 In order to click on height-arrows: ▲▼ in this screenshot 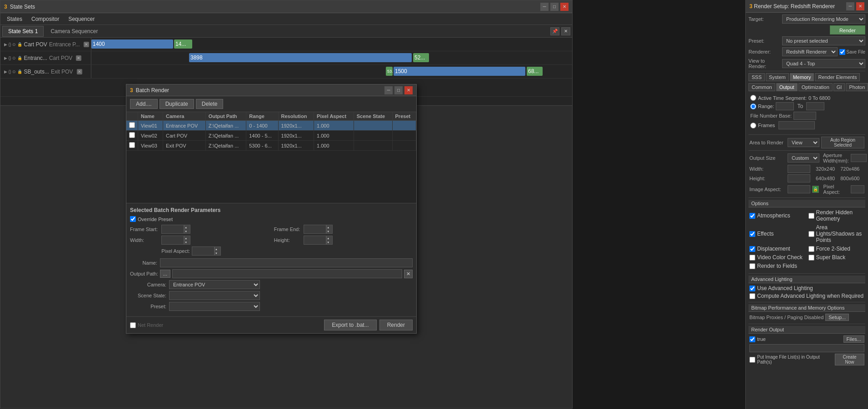, I will do `click(329, 240)`.